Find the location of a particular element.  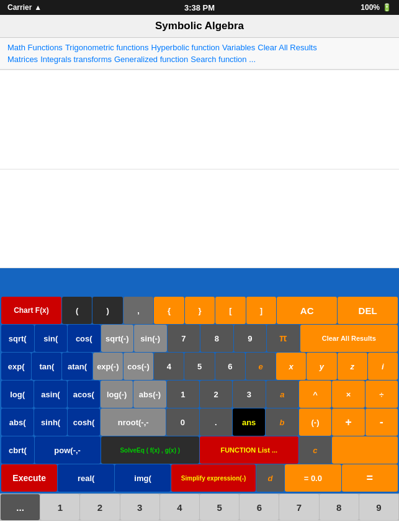

battery-label: 100% is located at coordinates (370, 7).